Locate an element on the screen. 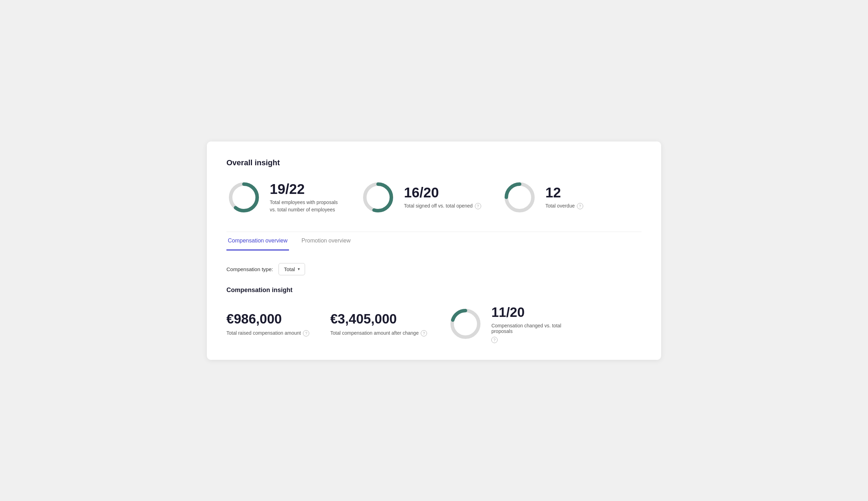 The width and height of the screenshot is (868, 501). after-change-question-icon: ? is located at coordinates (424, 333).